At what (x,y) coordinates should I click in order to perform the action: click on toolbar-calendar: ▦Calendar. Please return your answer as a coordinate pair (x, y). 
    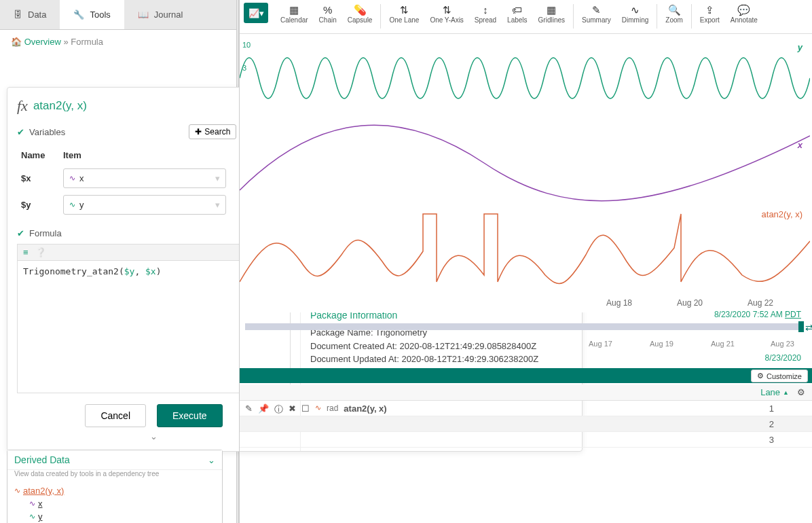
    Looking at the image, I should click on (295, 16).